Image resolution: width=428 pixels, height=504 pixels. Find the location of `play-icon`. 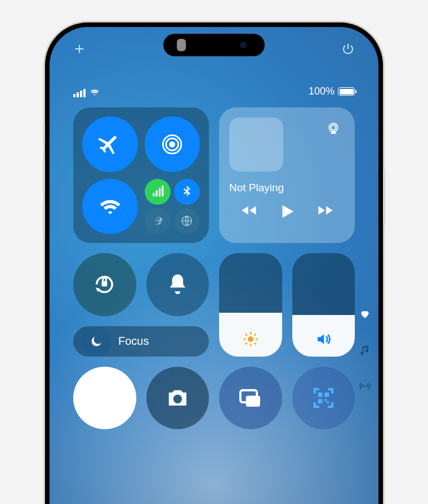

play-icon is located at coordinates (287, 212).